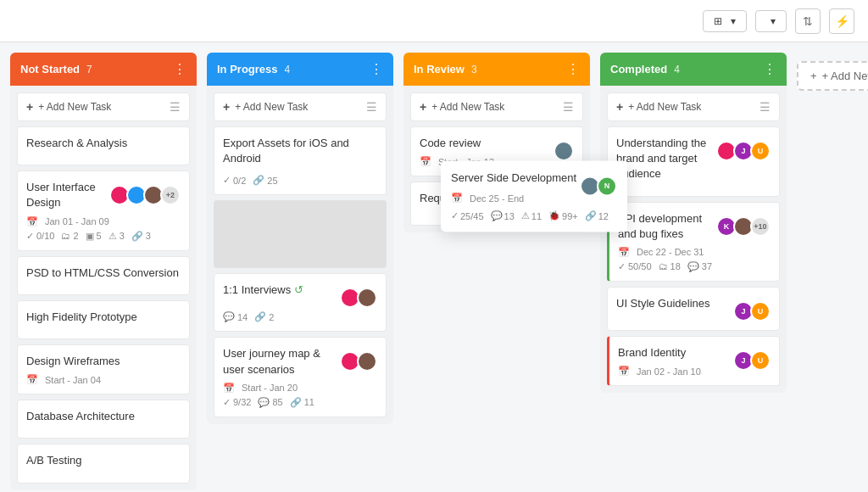 This screenshot has width=868, height=492. I want to click on card-left: User Interface Design 📅 Jan 01 - Jan 09, so click(68, 204).